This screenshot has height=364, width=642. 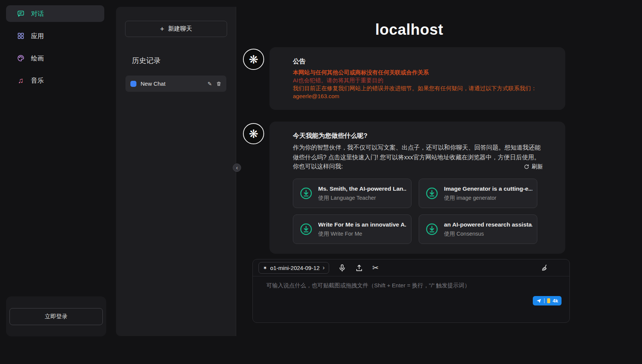 I want to click on suggestion-subtitle: 使用 Consensus, so click(x=488, y=234).